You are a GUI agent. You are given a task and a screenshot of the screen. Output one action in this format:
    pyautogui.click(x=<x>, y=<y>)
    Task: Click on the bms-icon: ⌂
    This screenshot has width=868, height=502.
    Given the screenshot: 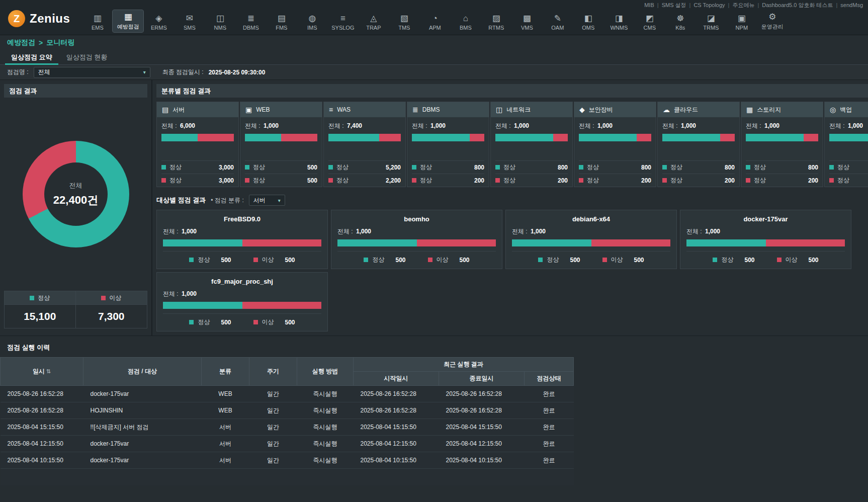 What is the action you would take?
    pyautogui.click(x=466, y=19)
    